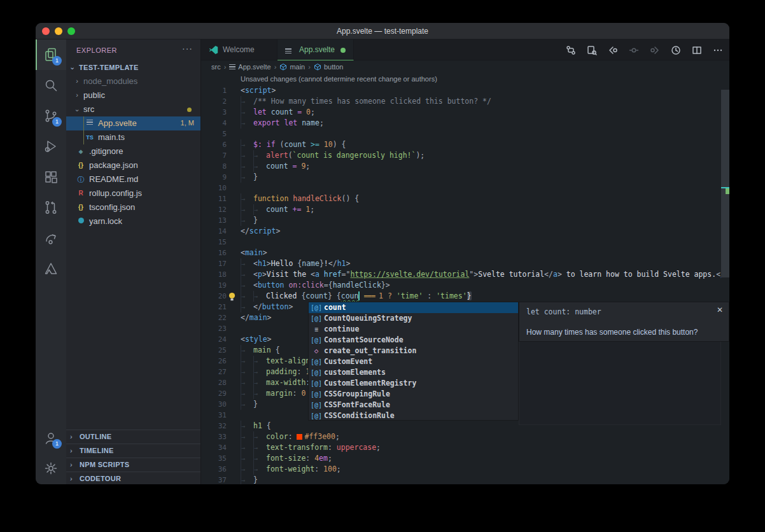  What do you see at coordinates (134, 193) in the screenshot?
I see `tree-file-rollup-config-js: Rrollup.config.js` at bounding box center [134, 193].